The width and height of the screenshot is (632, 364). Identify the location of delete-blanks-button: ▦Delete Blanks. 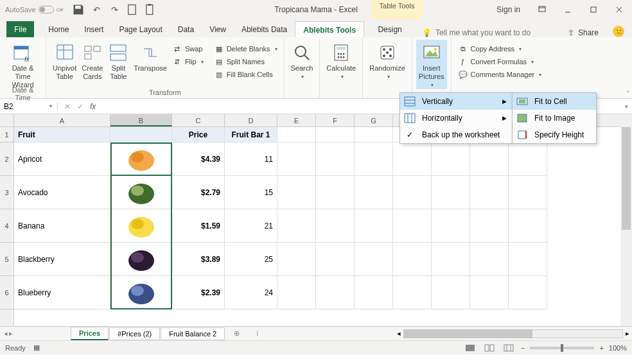
(245, 49).